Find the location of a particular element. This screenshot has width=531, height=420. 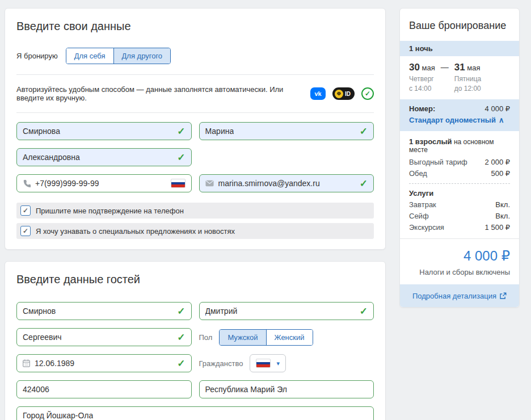

guest-name-row: Смирнов ✓ Дмитрий ✓ is located at coordinates (195, 311).